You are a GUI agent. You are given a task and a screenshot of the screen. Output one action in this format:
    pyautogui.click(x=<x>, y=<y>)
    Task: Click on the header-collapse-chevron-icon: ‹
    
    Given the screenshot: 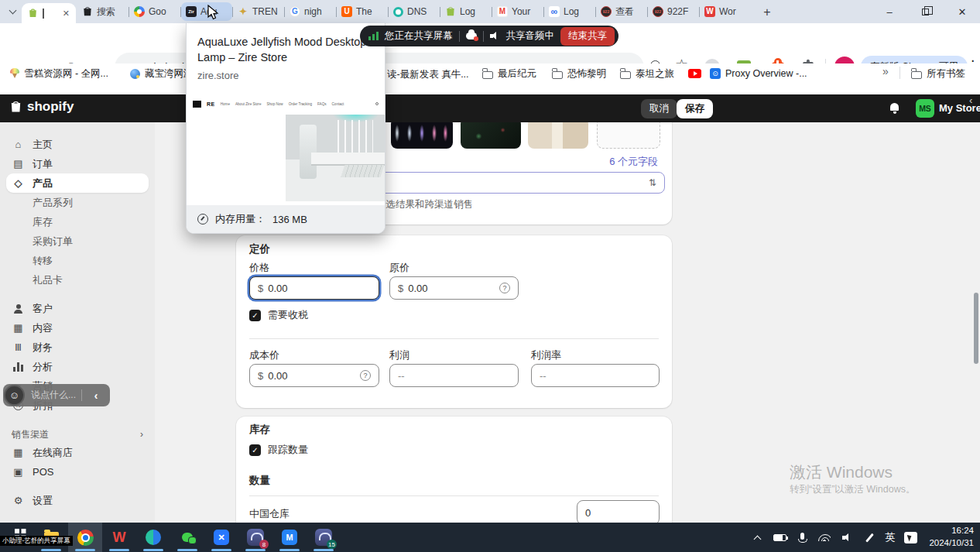 What is the action you would take?
    pyautogui.click(x=971, y=101)
    